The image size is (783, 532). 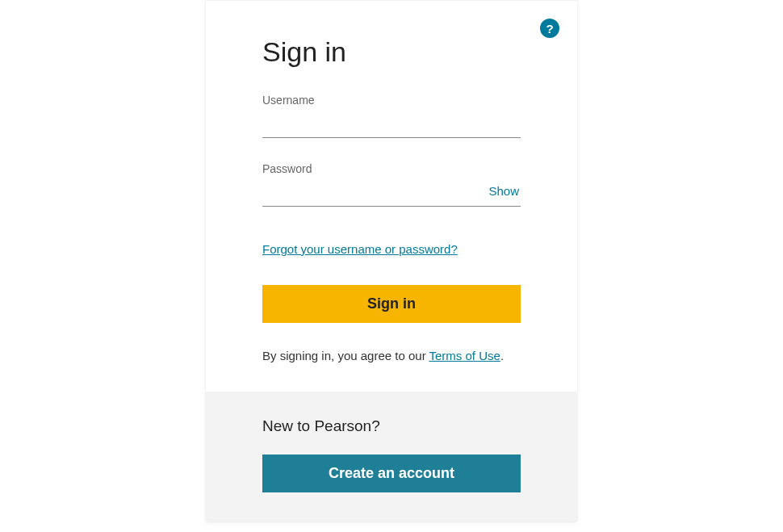 I want to click on show-password-button: Show, so click(x=500, y=194).